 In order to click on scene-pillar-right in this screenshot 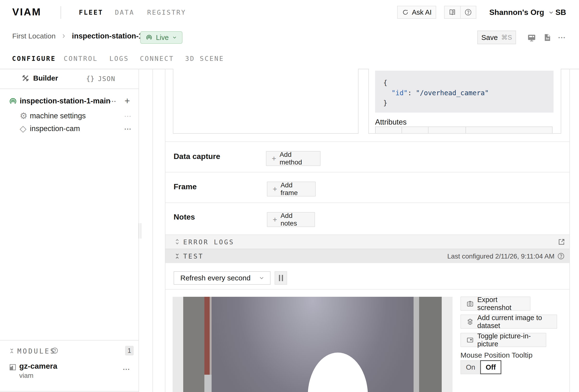, I will do `click(431, 344)`.